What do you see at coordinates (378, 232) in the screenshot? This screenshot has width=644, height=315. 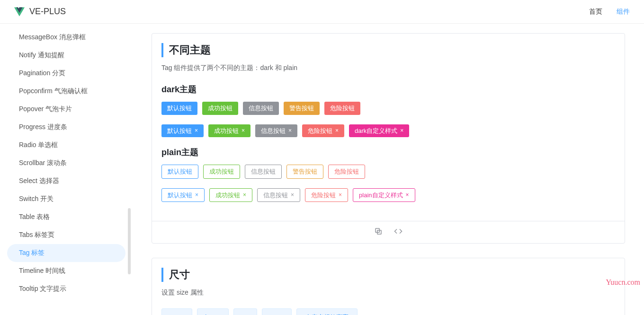 I see `copy-icon` at bounding box center [378, 232].